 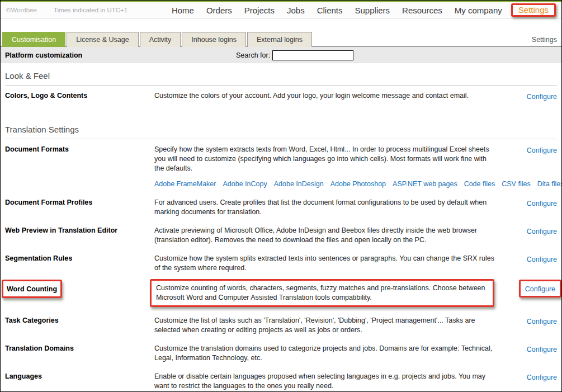 I want to click on format-link-adobe-photoshop: Adobe Photoshop, so click(x=358, y=184).